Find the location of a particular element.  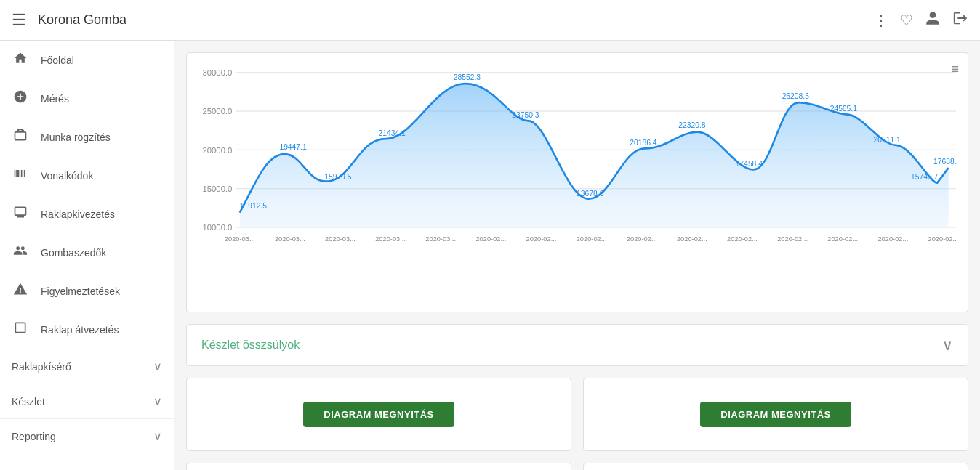

diagram-open-button-right: DIAGRAM MEGNYITÁS is located at coordinates (776, 414).